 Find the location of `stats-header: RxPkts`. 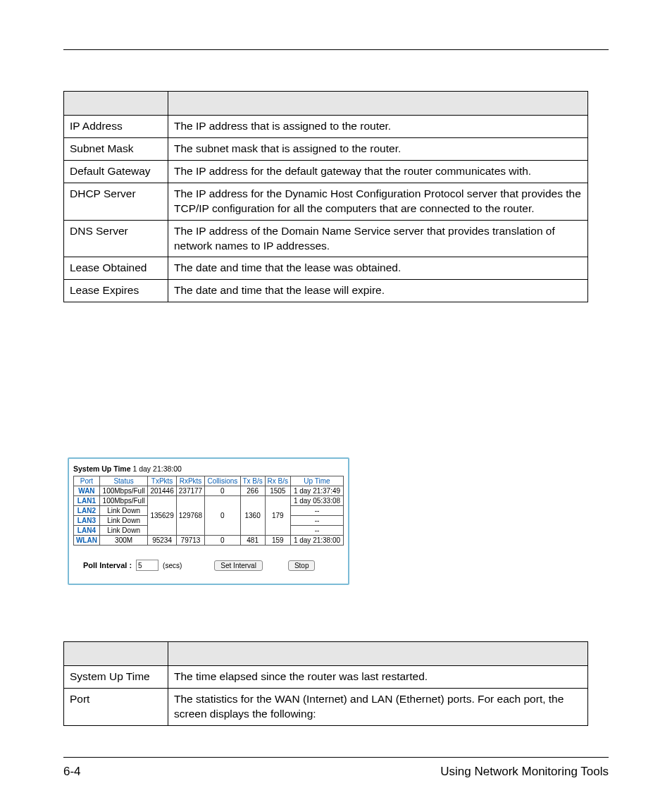

stats-header: RxPkts is located at coordinates (190, 481).